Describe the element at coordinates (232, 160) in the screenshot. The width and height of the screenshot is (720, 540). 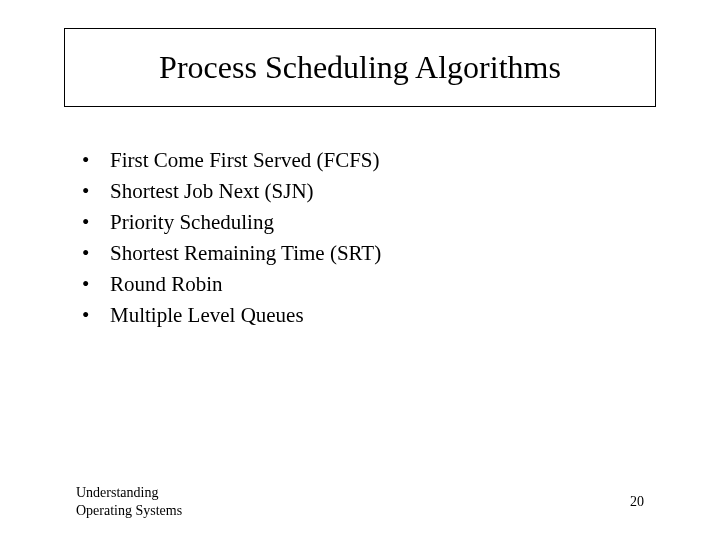
I see `list-item: • First Come First Served (FCFS)` at that location.